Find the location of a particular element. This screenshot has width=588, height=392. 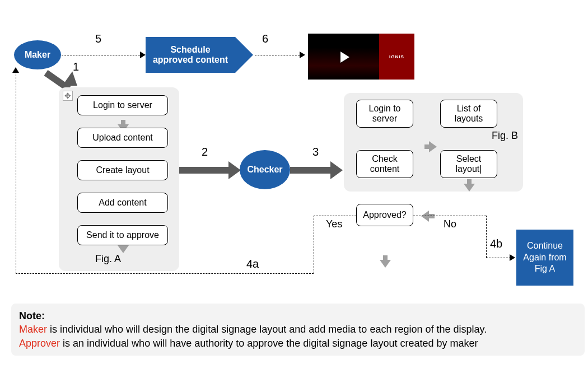

figB-box-check-text: Check content is located at coordinates (385, 164).